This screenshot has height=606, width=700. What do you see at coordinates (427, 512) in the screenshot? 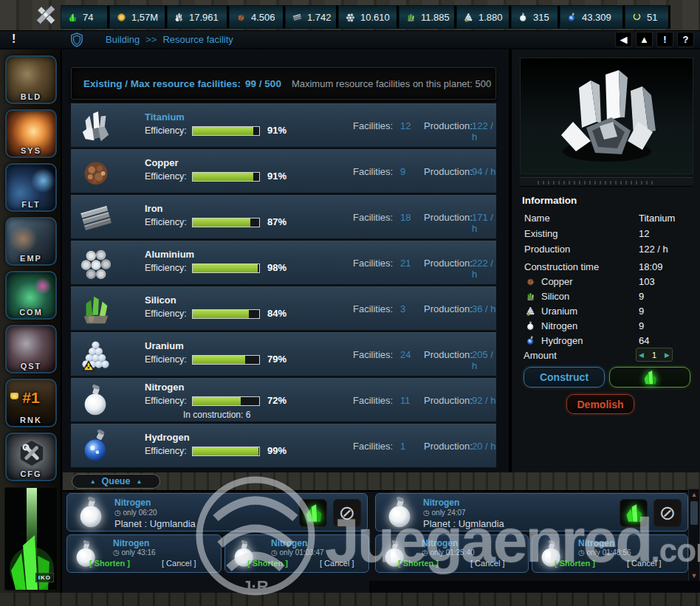
I see `clock-icon: ◷` at bounding box center [427, 512].